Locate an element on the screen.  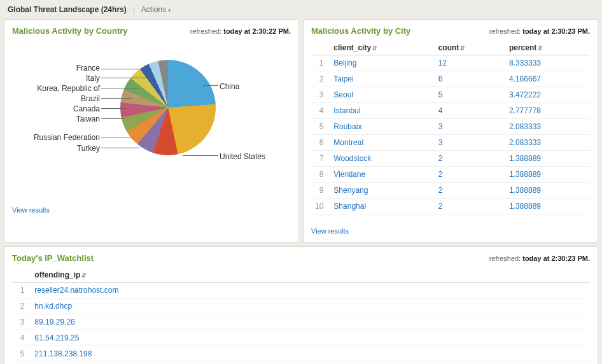
cell-count: 5 is located at coordinates (470, 95).